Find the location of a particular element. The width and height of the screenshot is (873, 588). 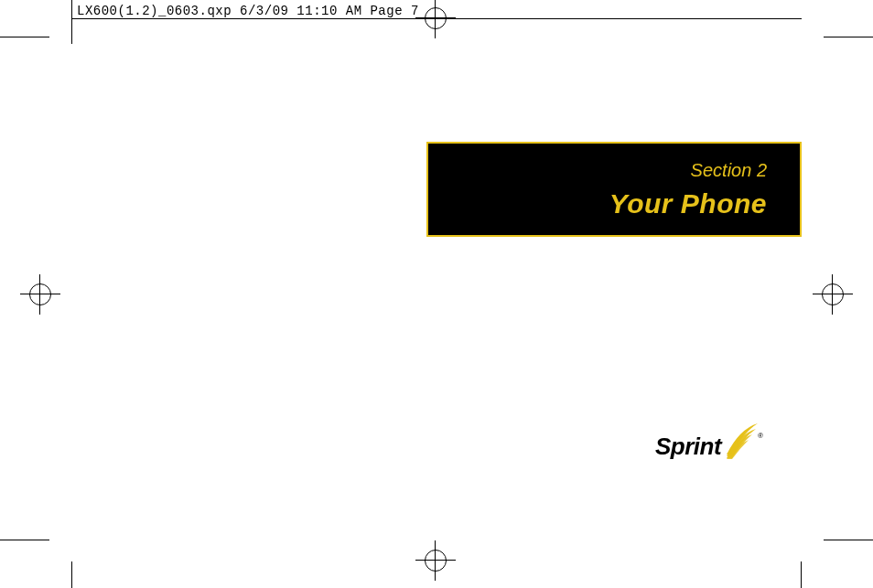

sprint-wordmark: Sprint is located at coordinates (688, 446).